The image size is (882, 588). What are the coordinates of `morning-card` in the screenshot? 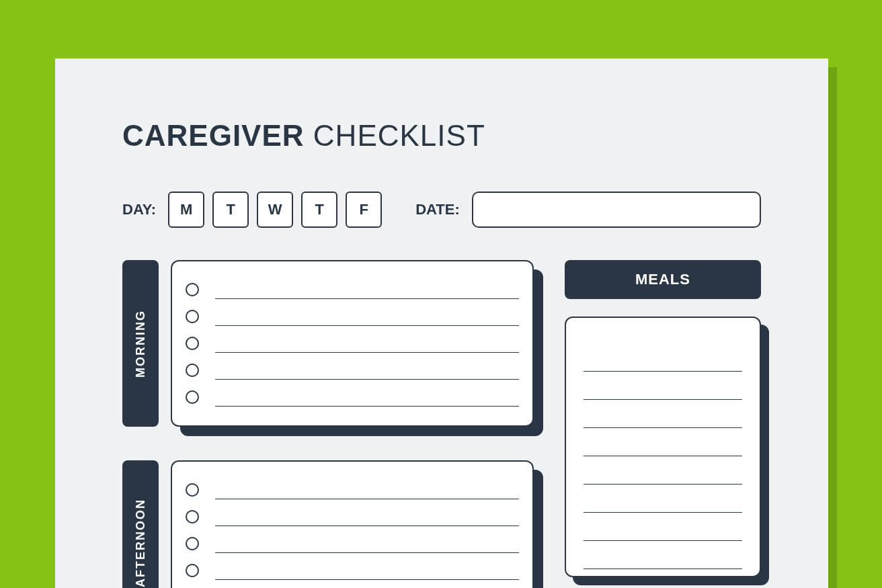 It's located at (352, 343).